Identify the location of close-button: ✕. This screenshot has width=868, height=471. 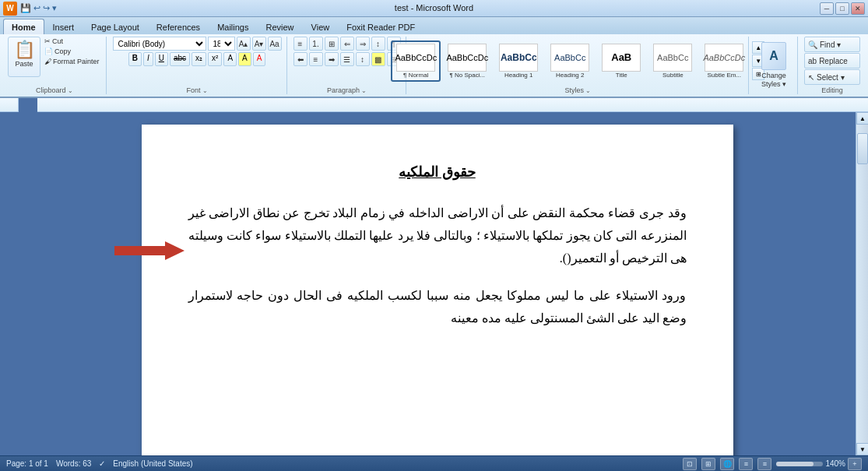
(858, 9).